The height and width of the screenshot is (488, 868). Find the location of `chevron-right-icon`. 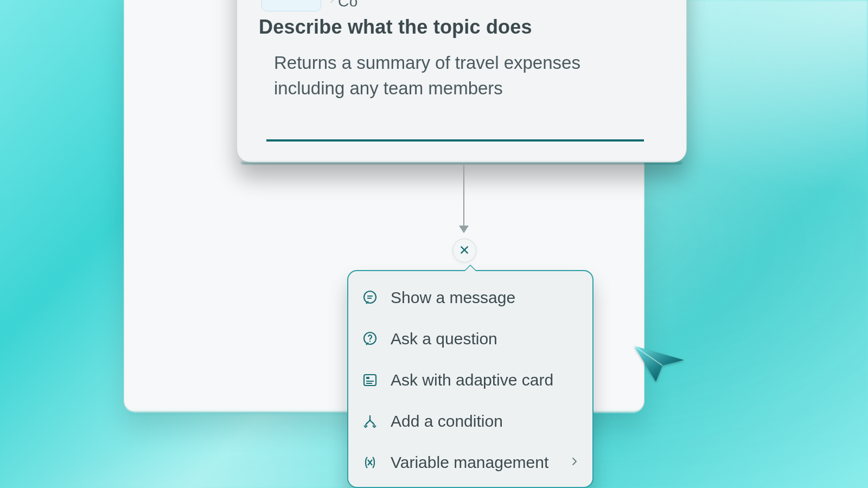

chevron-right-icon is located at coordinates (575, 463).